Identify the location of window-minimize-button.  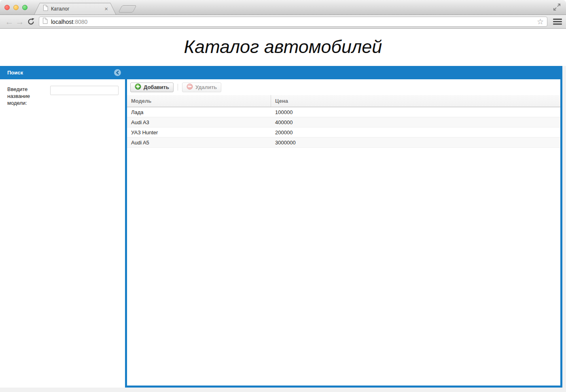
(16, 7).